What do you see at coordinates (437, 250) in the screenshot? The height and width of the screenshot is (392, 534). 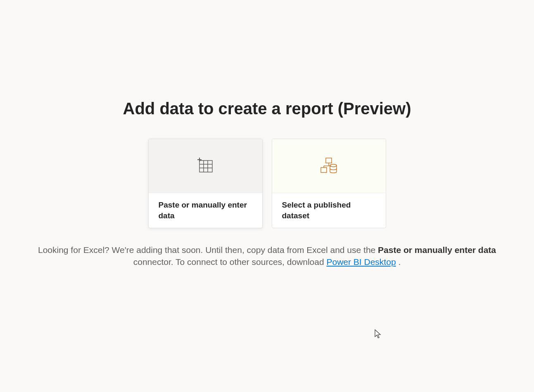 I see `help-text-bold: Paste or manually enter data` at bounding box center [437, 250].